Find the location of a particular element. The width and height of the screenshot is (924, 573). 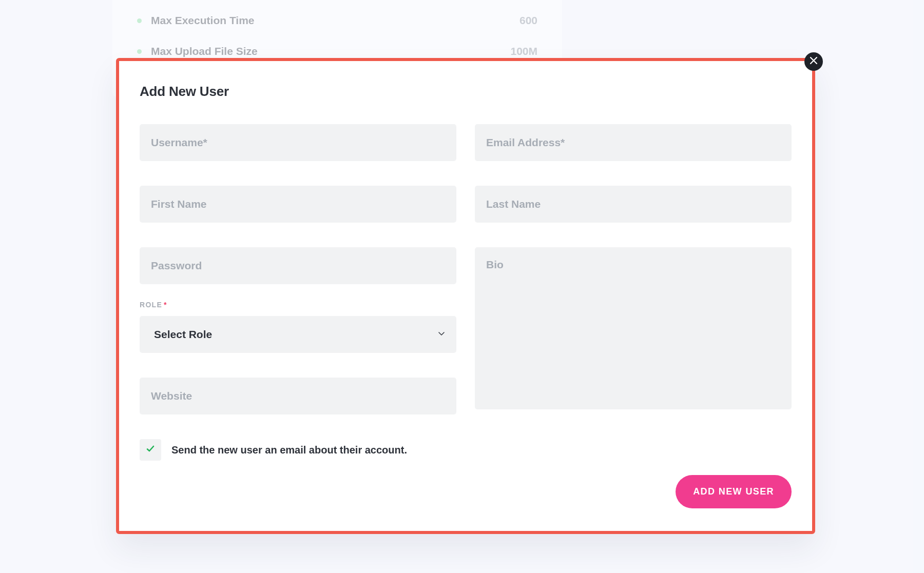

last-name-input is located at coordinates (633, 204).